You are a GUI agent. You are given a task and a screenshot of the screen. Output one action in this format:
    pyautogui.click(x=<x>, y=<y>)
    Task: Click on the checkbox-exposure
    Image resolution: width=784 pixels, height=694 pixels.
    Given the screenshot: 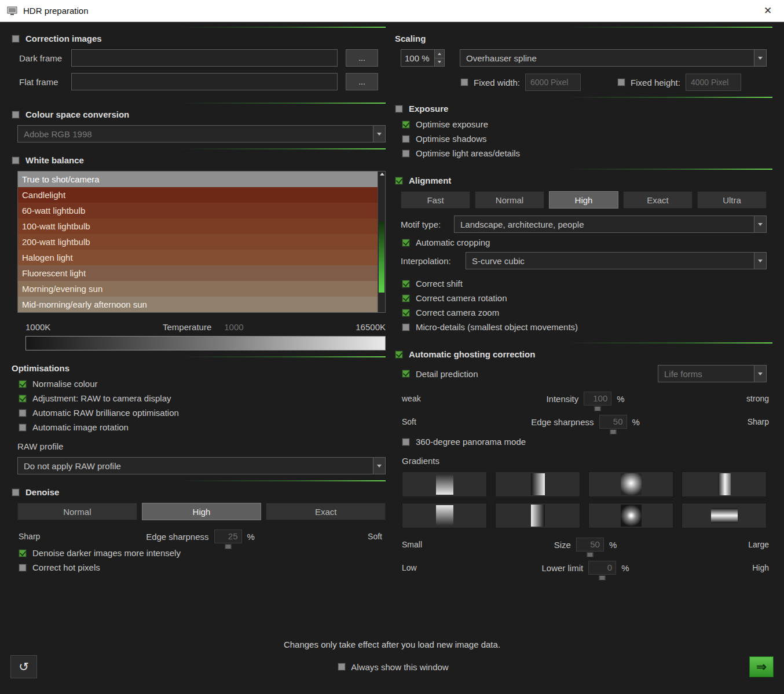 What is the action you would take?
    pyautogui.click(x=399, y=109)
    